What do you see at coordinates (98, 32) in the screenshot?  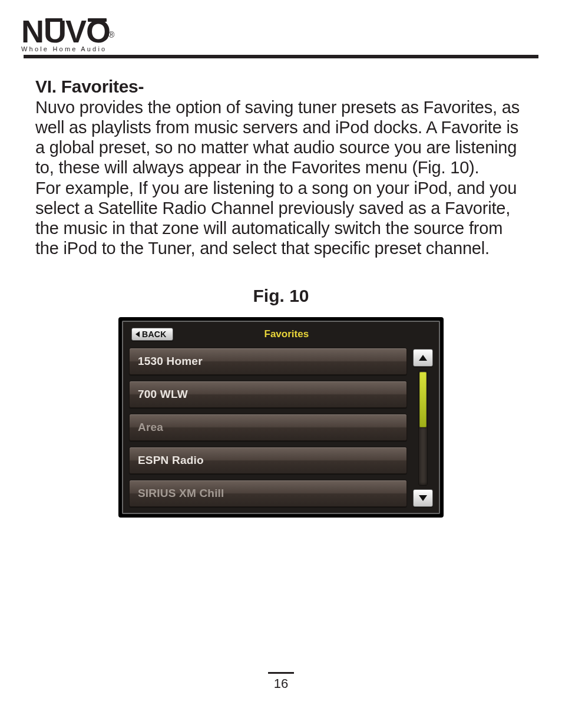 I see `logo-letter-o: O` at bounding box center [98, 32].